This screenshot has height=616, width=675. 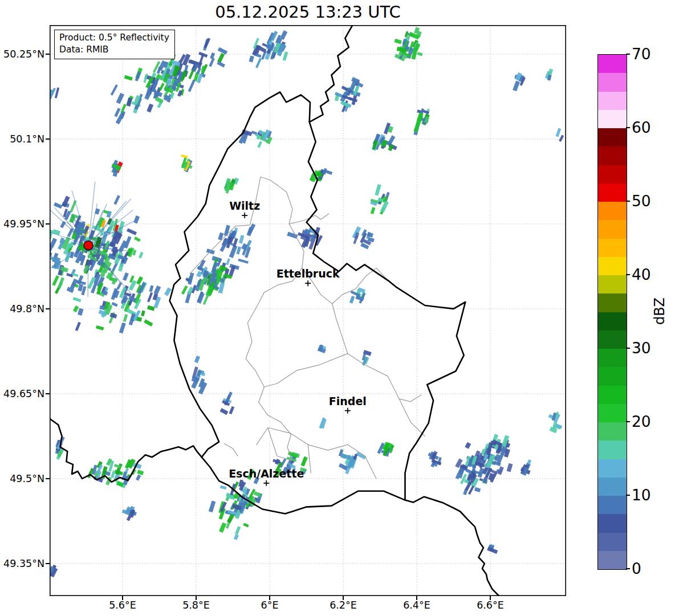 What do you see at coordinates (22, 479) in the screenshot?
I see `y-tick-label: 49.5°N` at bounding box center [22, 479].